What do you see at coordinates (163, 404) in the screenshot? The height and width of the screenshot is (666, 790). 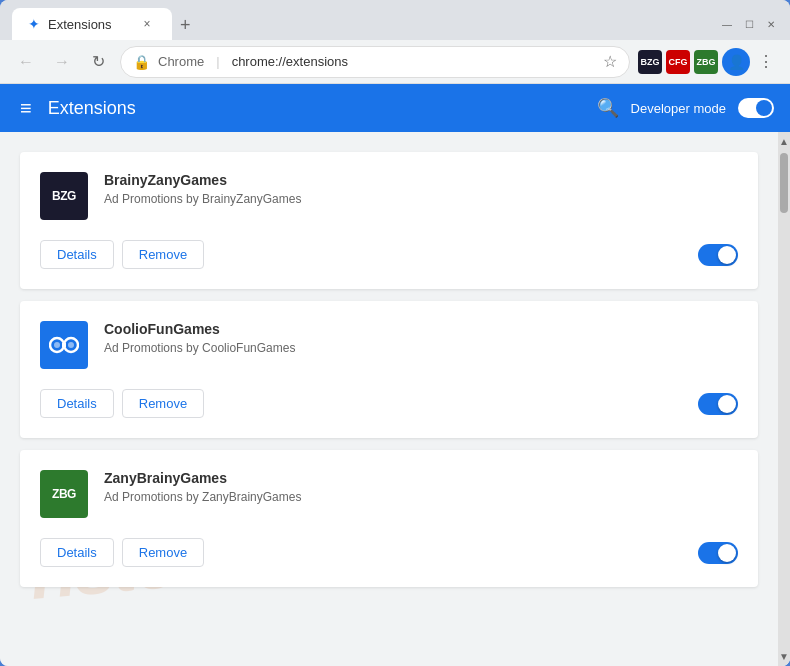 I see `coolio-remove-button: Remove` at bounding box center [163, 404].